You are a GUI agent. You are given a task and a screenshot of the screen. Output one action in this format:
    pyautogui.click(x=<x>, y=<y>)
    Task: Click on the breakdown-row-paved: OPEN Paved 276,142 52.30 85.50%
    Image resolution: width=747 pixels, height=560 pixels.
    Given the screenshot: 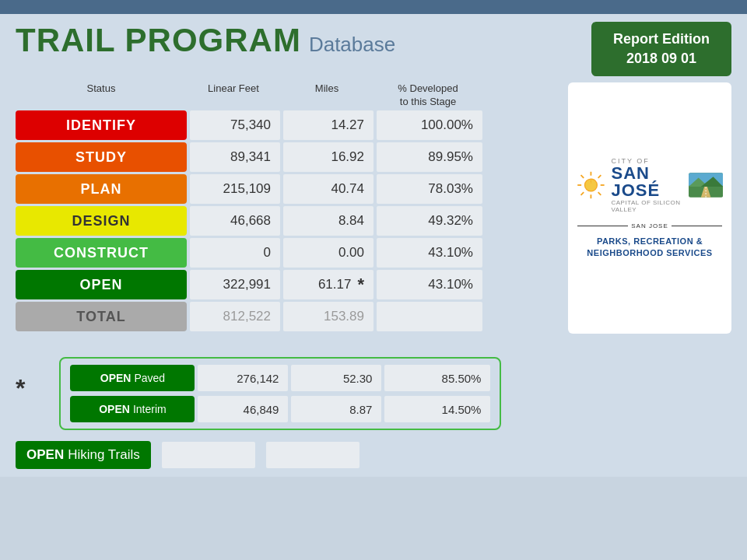 What is the action you would take?
    pyautogui.click(x=280, y=378)
    